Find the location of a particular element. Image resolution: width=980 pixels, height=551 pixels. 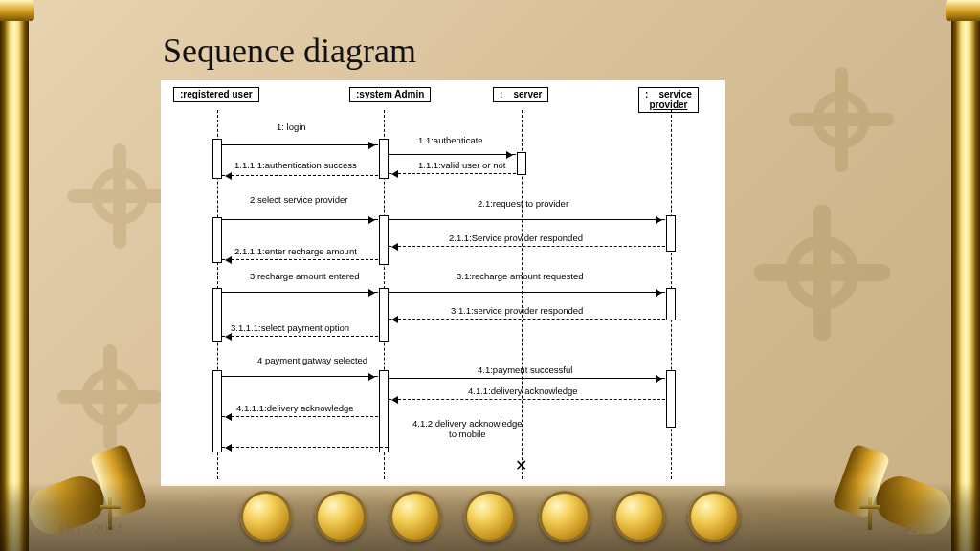

participant-service-provider: : service provider is located at coordinates (668, 99).